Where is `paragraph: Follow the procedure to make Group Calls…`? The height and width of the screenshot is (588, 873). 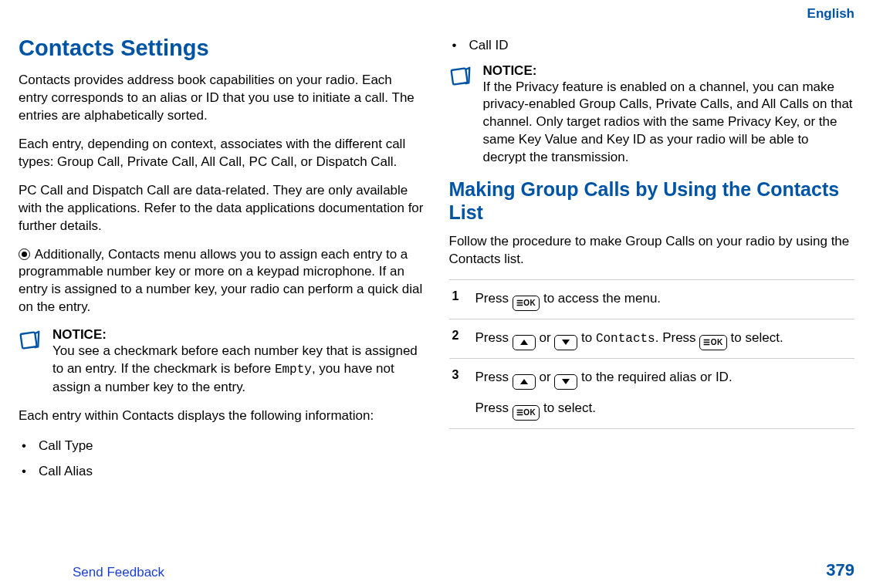 paragraph: Follow the procedure to make Group Calls… is located at coordinates (652, 251).